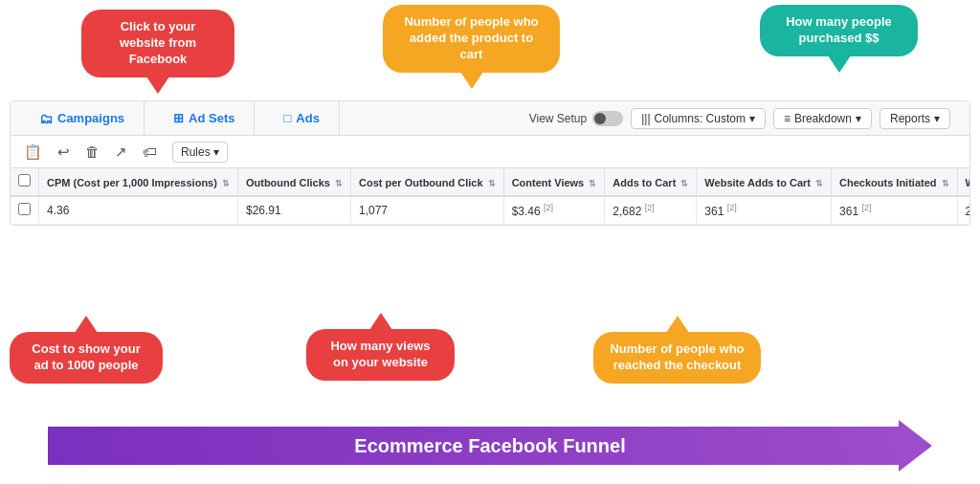 This screenshot has height=484, width=980. Describe the element at coordinates (308, 119) in the screenshot. I see `ads-label: Ads` at that location.